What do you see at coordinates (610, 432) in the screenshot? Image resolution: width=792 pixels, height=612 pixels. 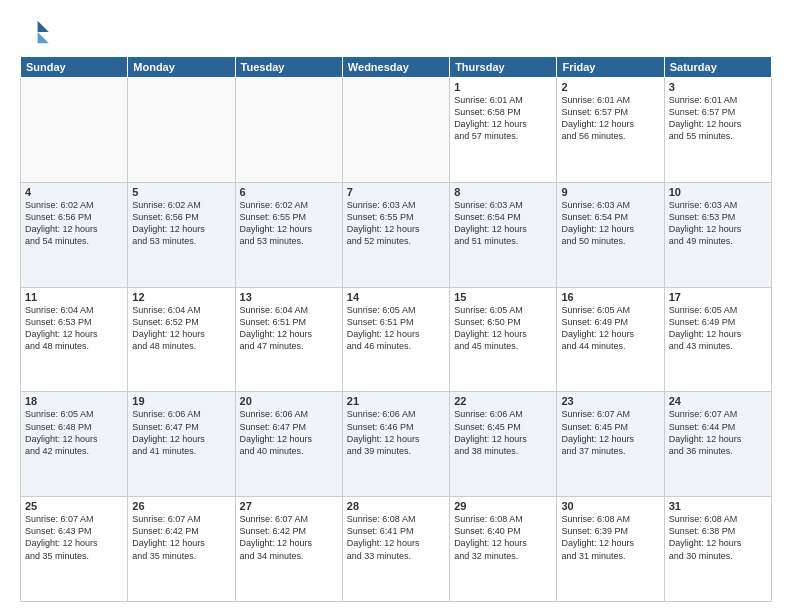 I see `day-info: Sunrise: 6:07 AMSunset: 6:45 PMDaylight:…` at bounding box center [610, 432].